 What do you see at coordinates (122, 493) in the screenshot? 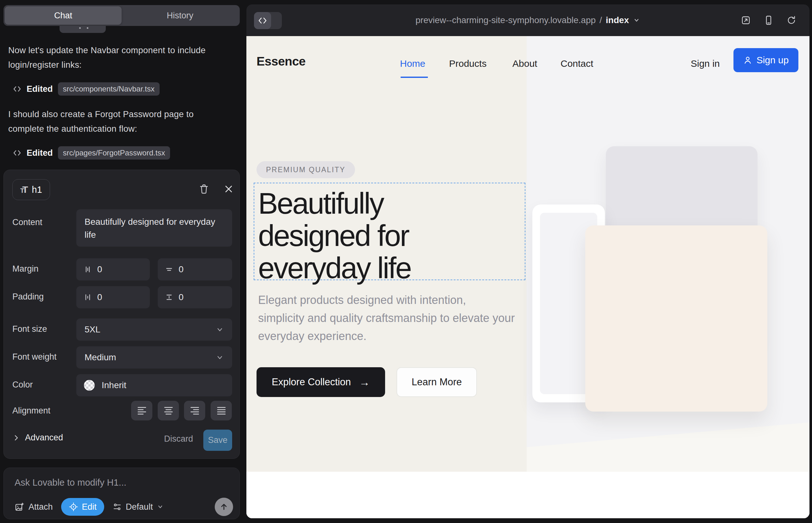
I see `chat-composer: Ask Lovable to modify H1... Attach Edit` at bounding box center [122, 493].